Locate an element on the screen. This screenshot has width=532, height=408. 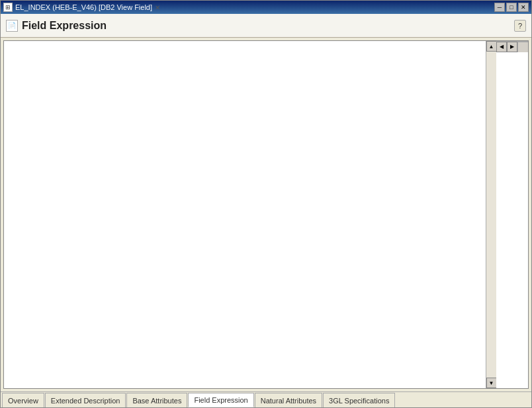
document-icon: 📄 is located at coordinates (12, 25).